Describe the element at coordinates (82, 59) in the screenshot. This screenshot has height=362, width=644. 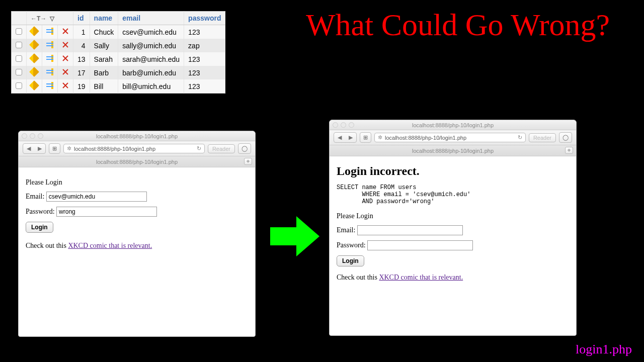
I see `cell-id: 13` at that location.